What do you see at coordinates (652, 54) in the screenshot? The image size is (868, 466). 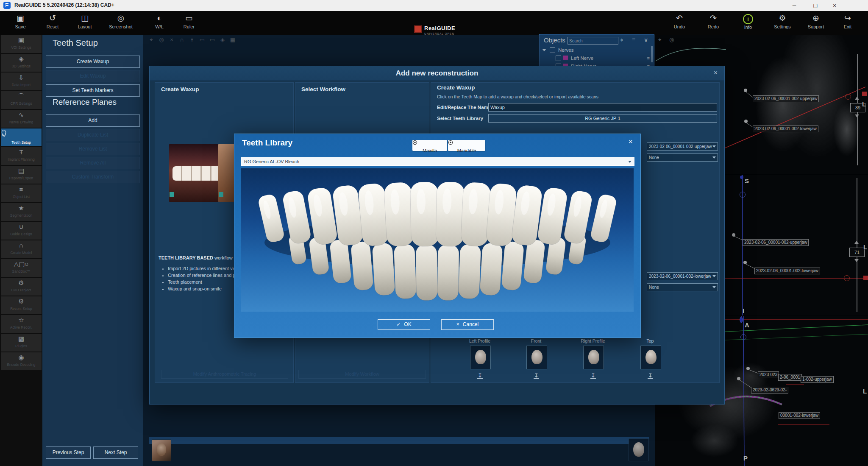 I see `scrollbar` at bounding box center [652, 54].